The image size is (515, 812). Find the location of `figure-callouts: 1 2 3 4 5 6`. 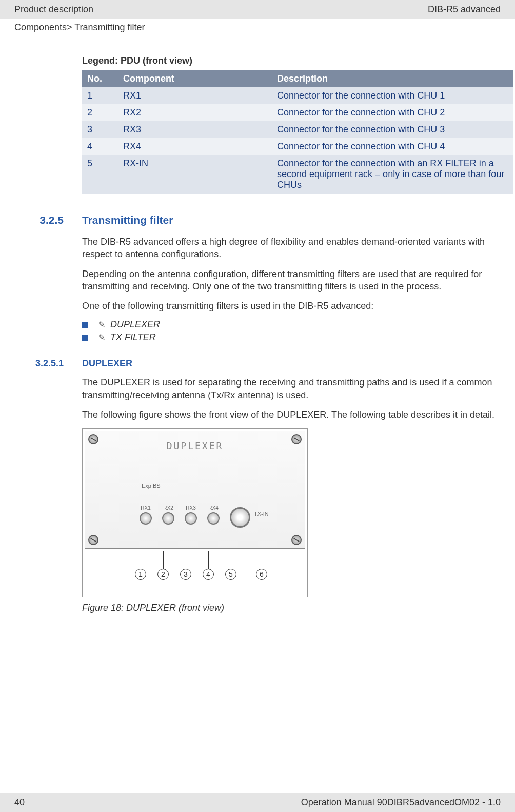

figure-callouts: 1 2 3 4 5 6 is located at coordinates (195, 571).